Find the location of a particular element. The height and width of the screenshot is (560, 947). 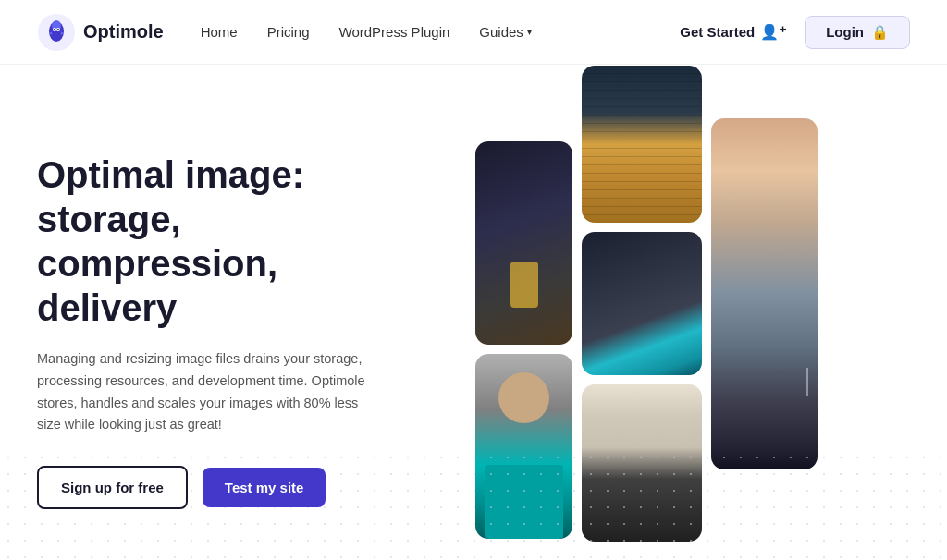

hero-title: Optimal image: storage, compression, del… is located at coordinates (227, 241).